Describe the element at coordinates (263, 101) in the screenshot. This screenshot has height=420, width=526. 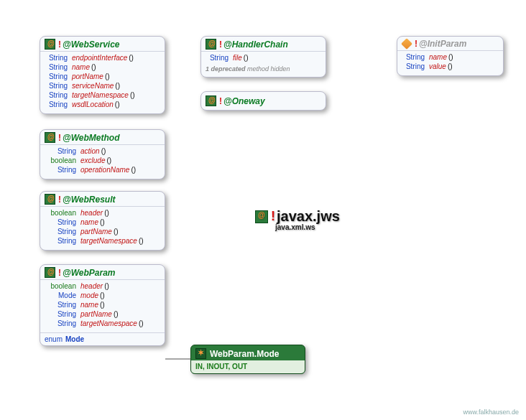
I see `oneway-box: ! @Oneway` at that location.